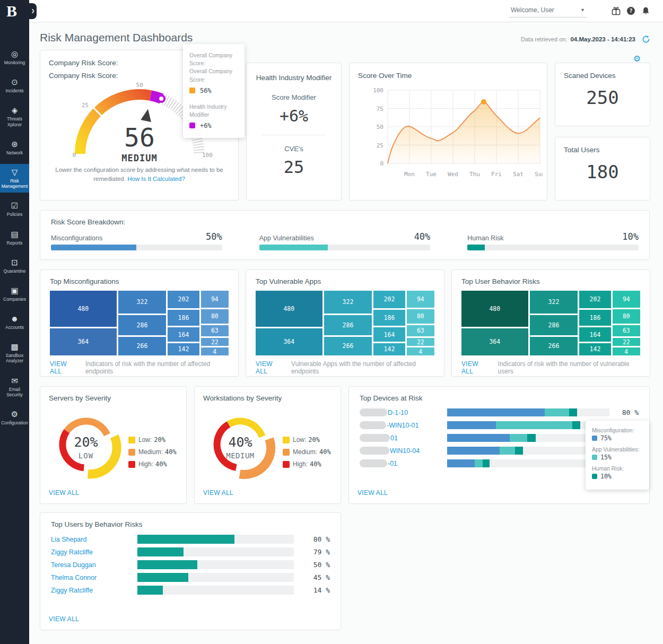  I want to click on risk-score-breakdown-card: Risk Score Breakdown: Misconfigurations5…, so click(345, 235).